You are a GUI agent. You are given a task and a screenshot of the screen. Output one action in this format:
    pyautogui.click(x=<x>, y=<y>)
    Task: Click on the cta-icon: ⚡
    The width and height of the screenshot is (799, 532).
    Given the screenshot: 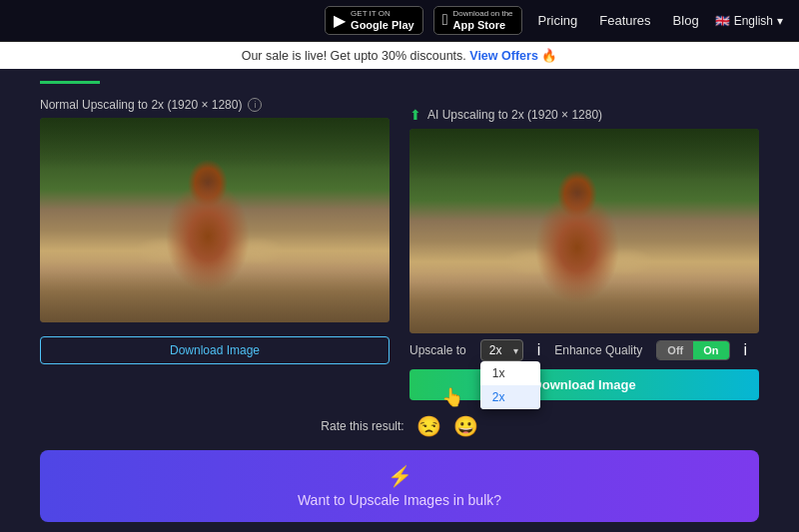 What is the action you would take?
    pyautogui.click(x=400, y=476)
    